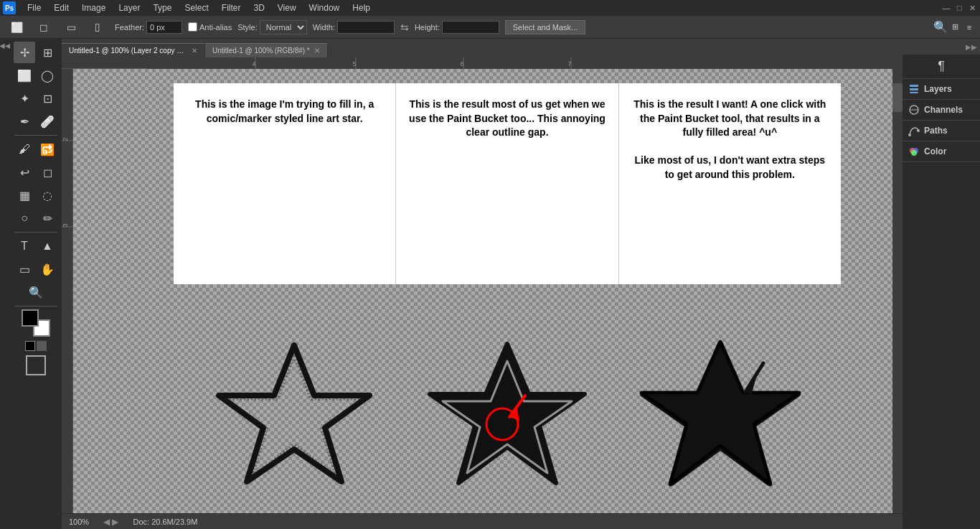  Describe the element at coordinates (317, 50) in the screenshot. I see `tab-close-1: ✕` at that location.